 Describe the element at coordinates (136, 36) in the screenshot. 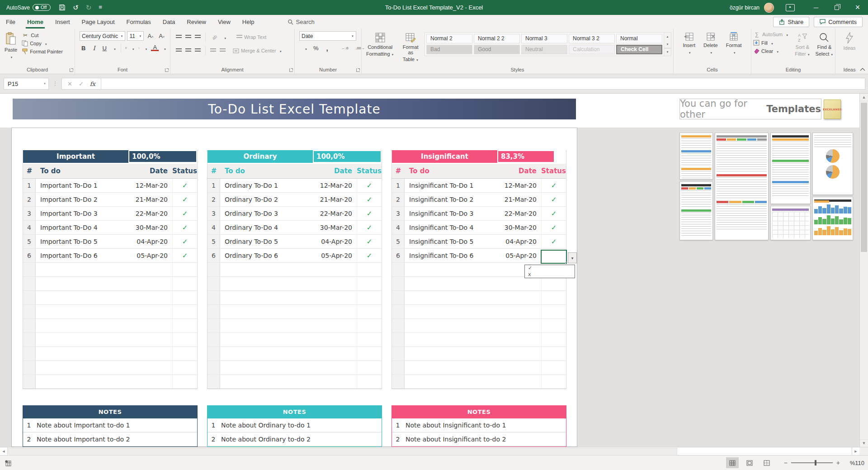

I see `font-size-combo: 11` at that location.